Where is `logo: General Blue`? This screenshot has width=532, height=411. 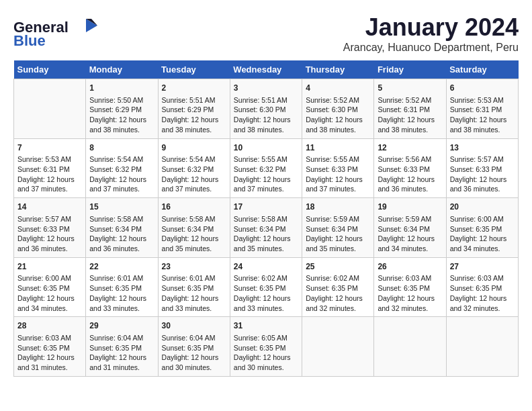
logo: General Blue is located at coordinates (57, 34).